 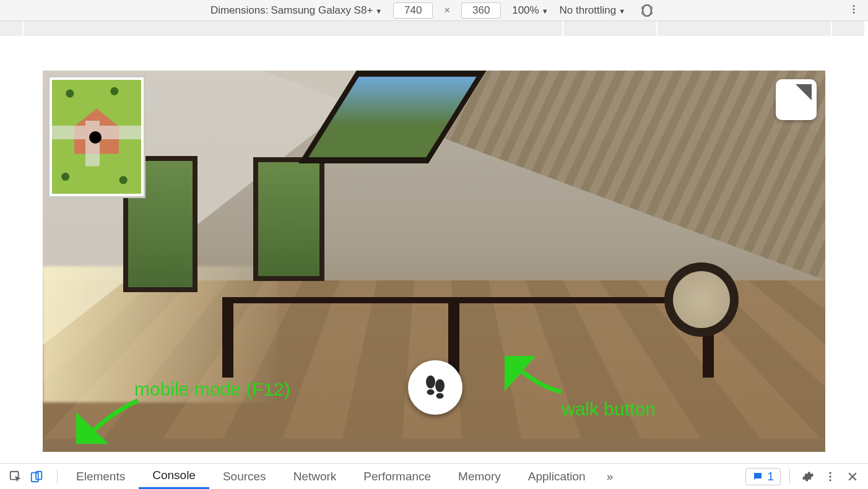 I want to click on zoom-dropdown: 100% ▼, so click(x=530, y=11).